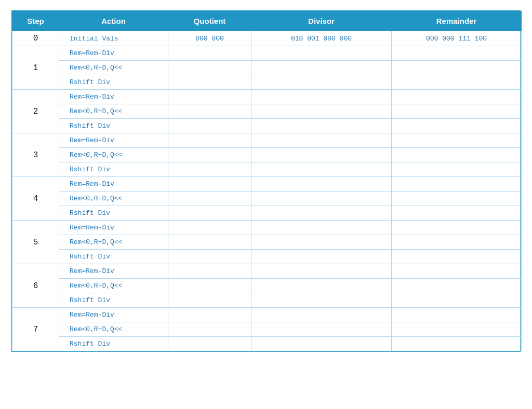 The image size is (532, 409). Describe the element at coordinates (36, 199) in the screenshot. I see `step-4: 4` at that location.